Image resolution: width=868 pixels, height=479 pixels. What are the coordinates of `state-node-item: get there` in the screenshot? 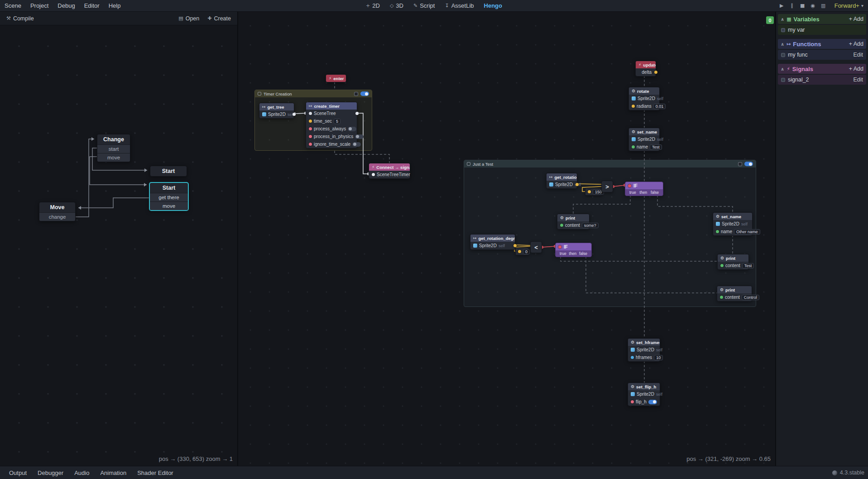 It's located at (169, 197).